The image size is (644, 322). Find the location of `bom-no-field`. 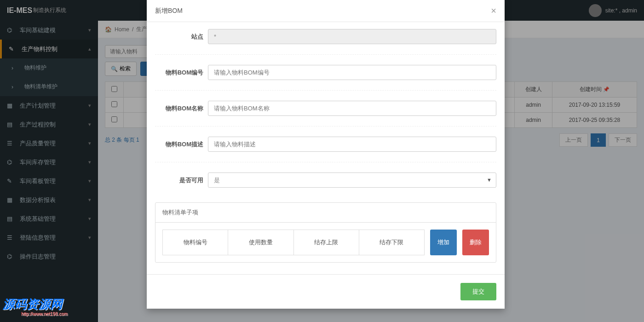

bom-no-field is located at coordinates (352, 73).